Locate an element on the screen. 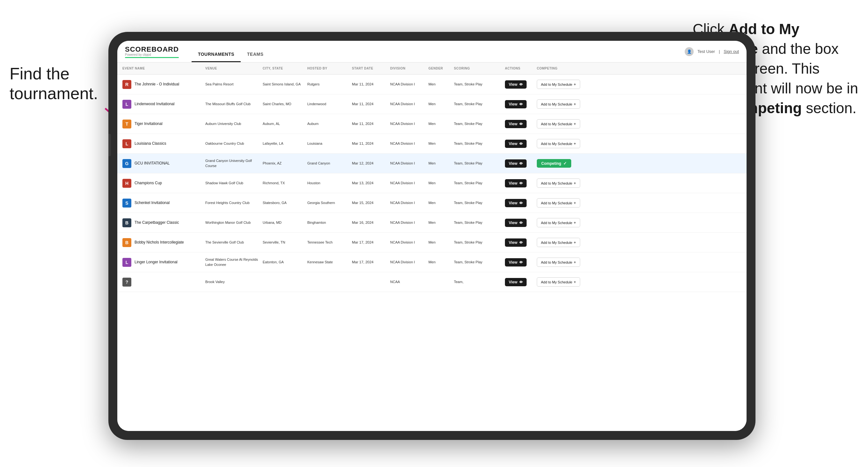  city-state-cell: Saint Charles, MO is located at coordinates (285, 104).